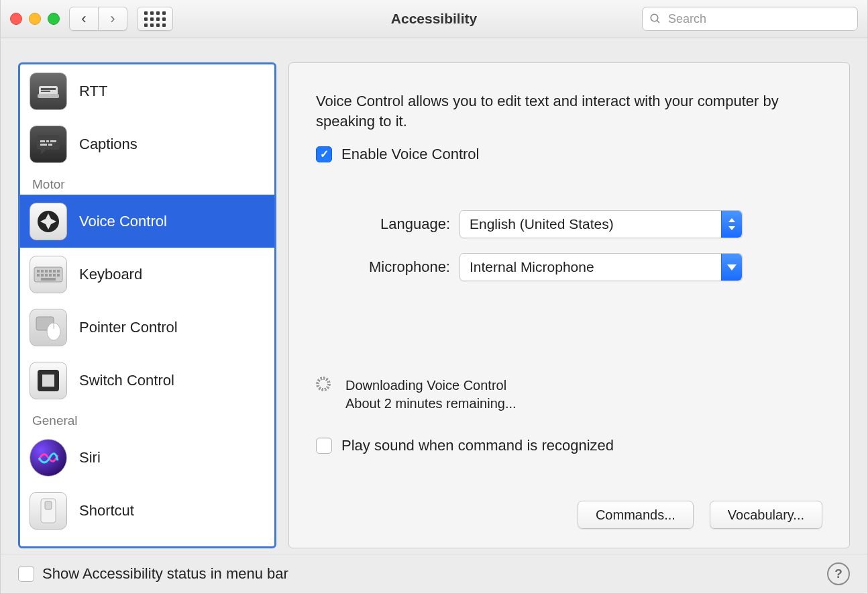 This screenshot has height=594, width=868. I want to click on vocabulary-button: Vocabulary..., so click(766, 515).